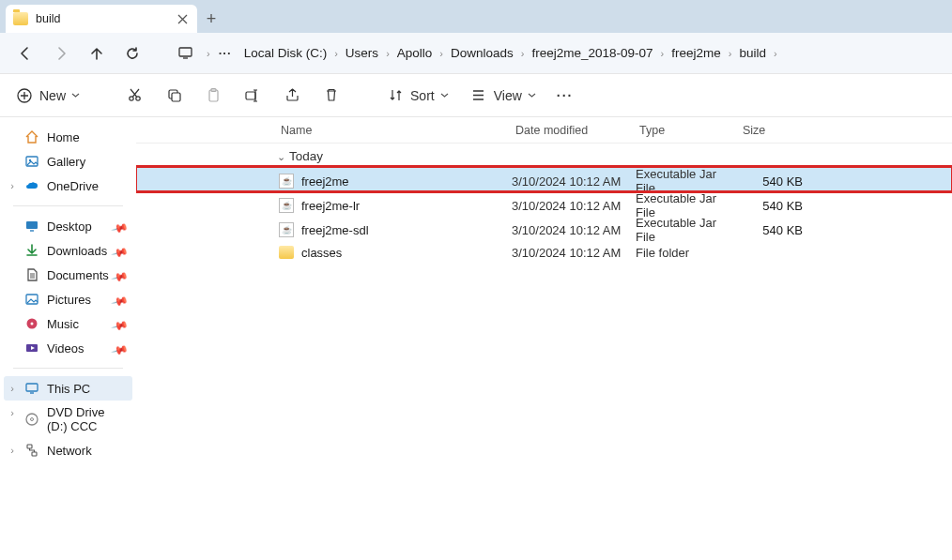  Describe the element at coordinates (545, 130) in the screenshot. I see `column-headers: Name Date modified Type Size` at that location.